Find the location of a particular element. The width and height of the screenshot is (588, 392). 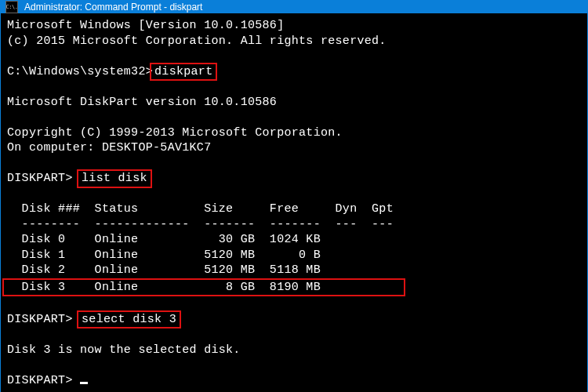

prompt-system32: C:\Windows\system32> is located at coordinates (80, 72).